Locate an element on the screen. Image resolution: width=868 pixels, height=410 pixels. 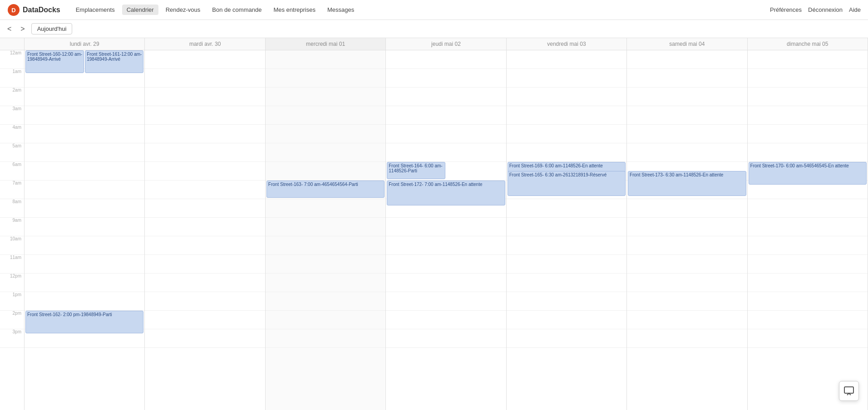
next-button: > is located at coordinates (23, 29).